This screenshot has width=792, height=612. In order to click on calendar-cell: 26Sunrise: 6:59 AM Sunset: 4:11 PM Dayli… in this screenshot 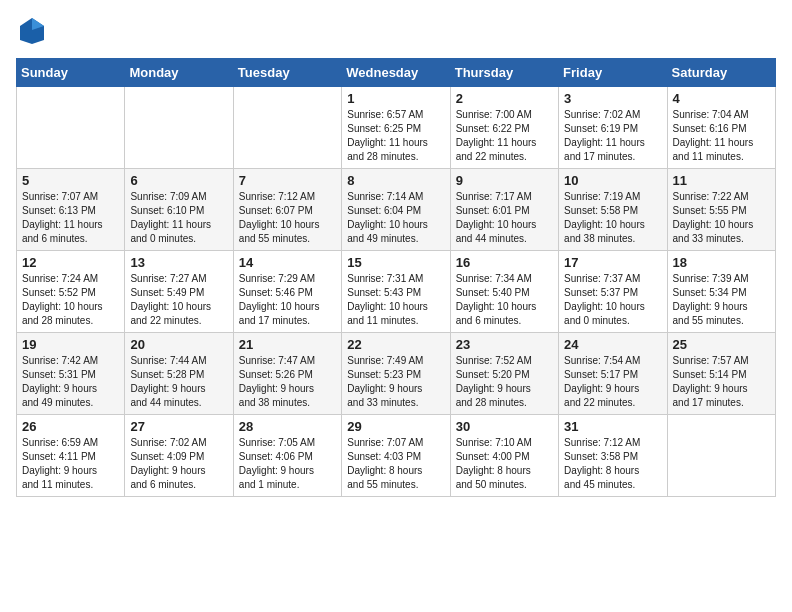, I will do `click(71, 455)`.